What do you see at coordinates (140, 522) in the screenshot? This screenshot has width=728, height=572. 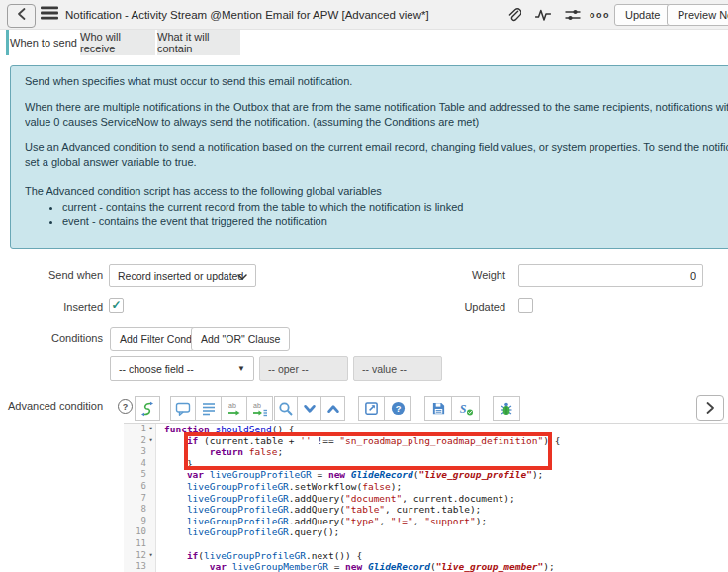 I see `line-number-gutter: 9` at bounding box center [140, 522].